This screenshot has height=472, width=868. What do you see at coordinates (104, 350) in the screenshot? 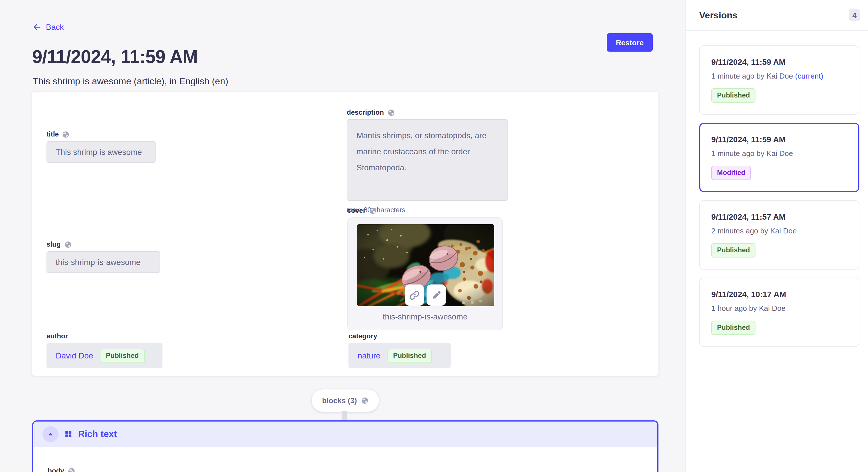
I see `field-author: author David Doe Published` at bounding box center [104, 350].